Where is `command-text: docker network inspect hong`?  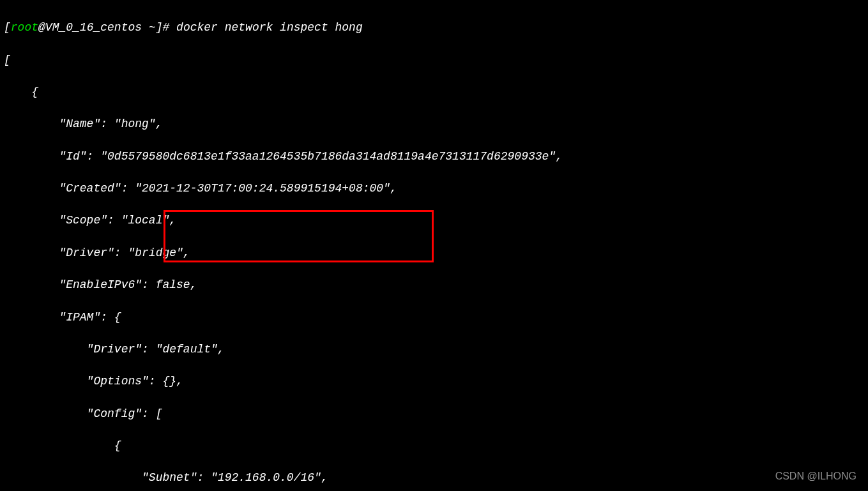 command-text: docker network inspect hong is located at coordinates (270, 27).